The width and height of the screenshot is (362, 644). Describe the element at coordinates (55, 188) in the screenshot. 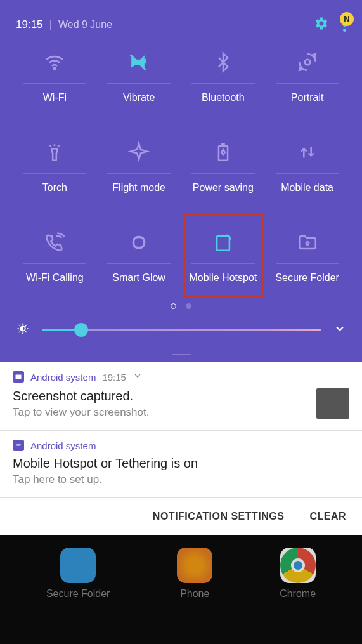

I see `tile-label: Torch` at that location.